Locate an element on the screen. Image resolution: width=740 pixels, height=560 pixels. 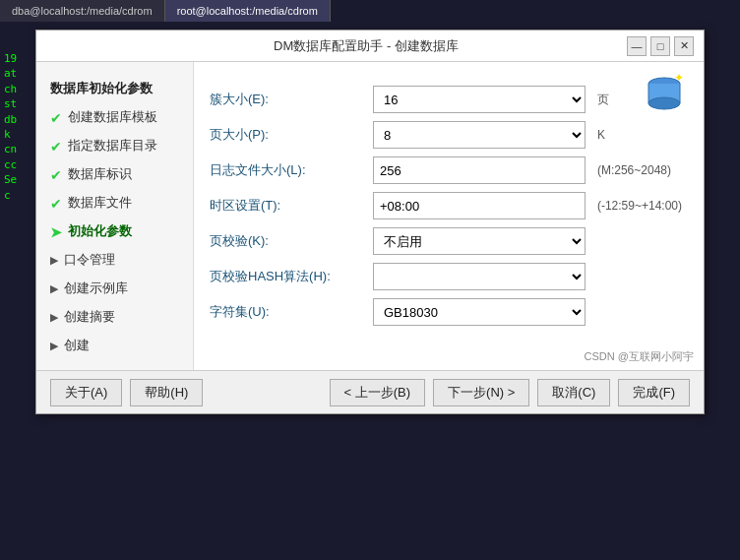
control-charset: GB18030 UTF-8 EUC-KR is located at coordinates (479, 312).